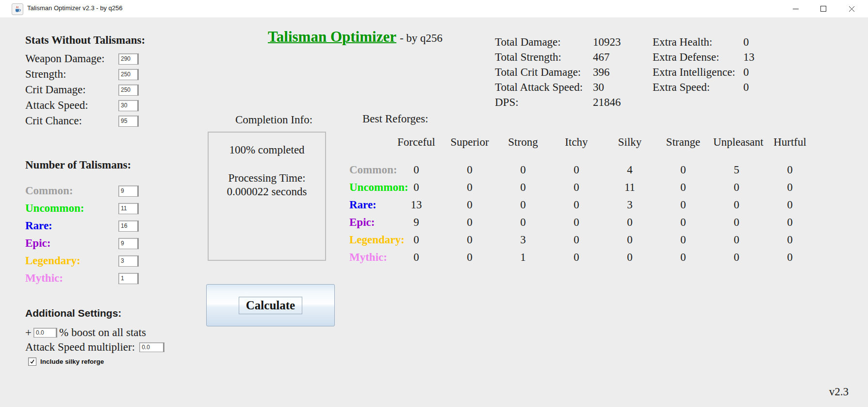 This screenshot has width=868, height=407. I want to click on minimize-button, so click(796, 9).